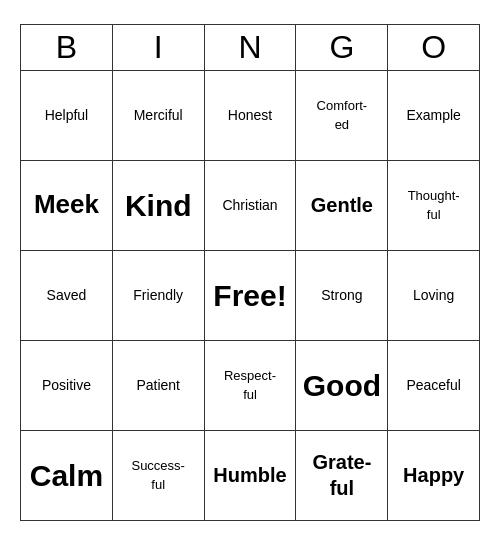  Describe the element at coordinates (158, 385) in the screenshot. I see `cell-text: Patient` at that location.